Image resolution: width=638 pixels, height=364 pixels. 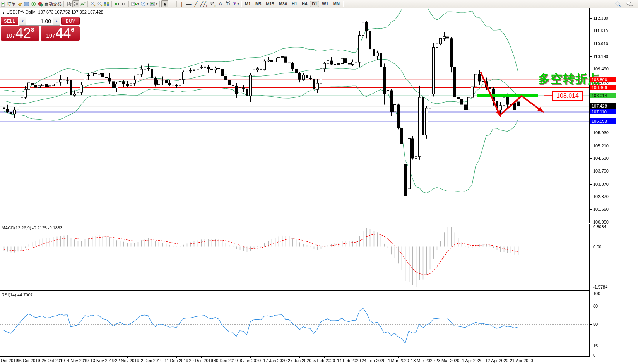 What do you see at coordinates (27, 4) in the screenshot?
I see `market-watch-icon` at bounding box center [27, 4].